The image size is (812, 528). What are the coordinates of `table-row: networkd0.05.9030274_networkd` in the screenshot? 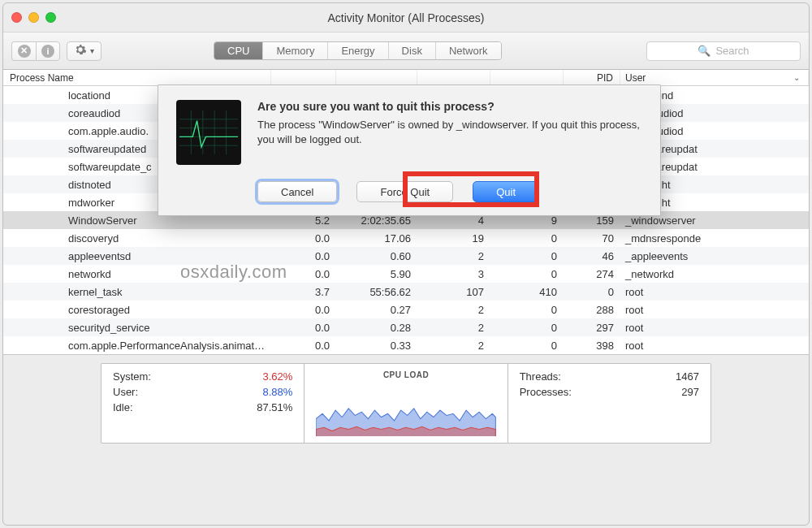 It's located at (406, 274).